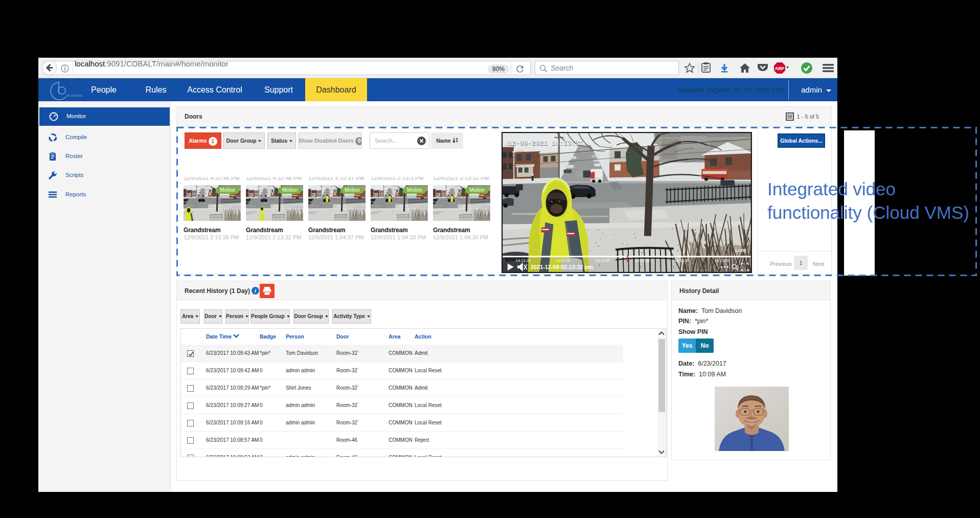 The image size is (980, 518). I want to click on svg-text: ABP, so click(780, 69).